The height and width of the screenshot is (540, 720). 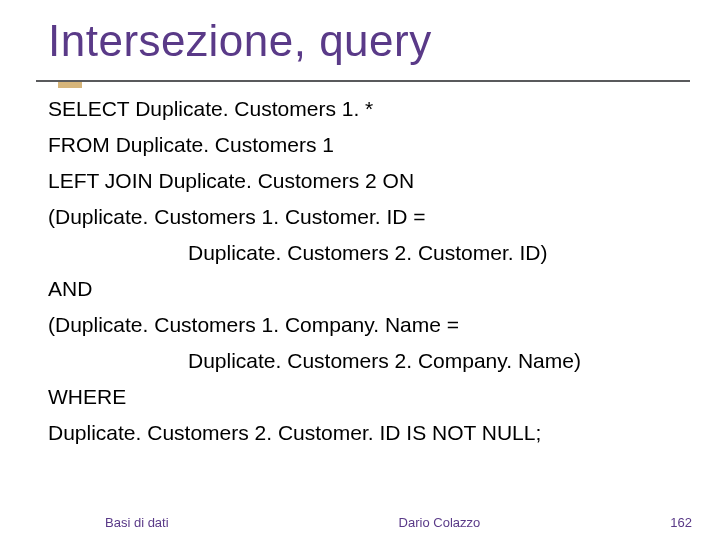 I want to click on sql-line: (Duplicate. Customers 1. Company. Name =, so click(x=364, y=325).